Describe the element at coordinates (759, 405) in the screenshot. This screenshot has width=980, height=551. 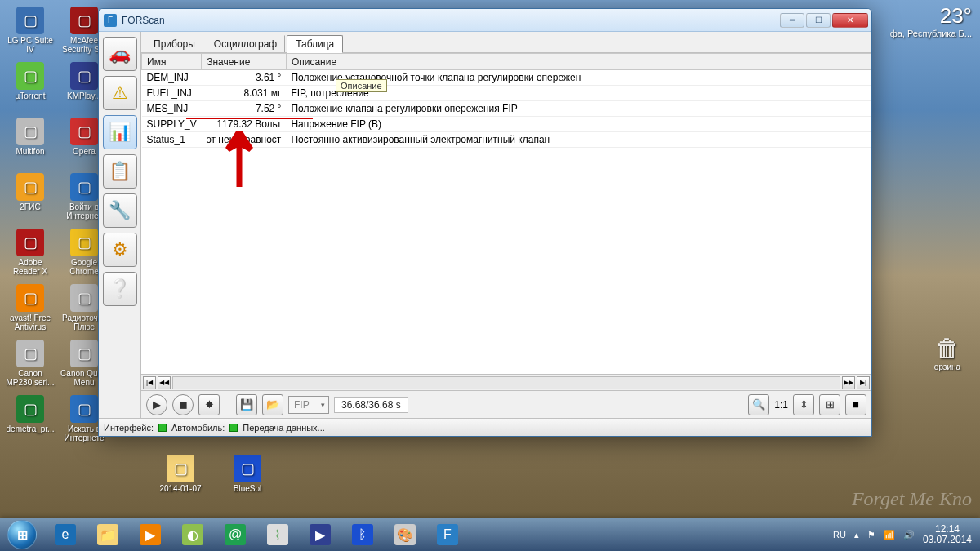
I see `zoom-button: 🔍` at that location.